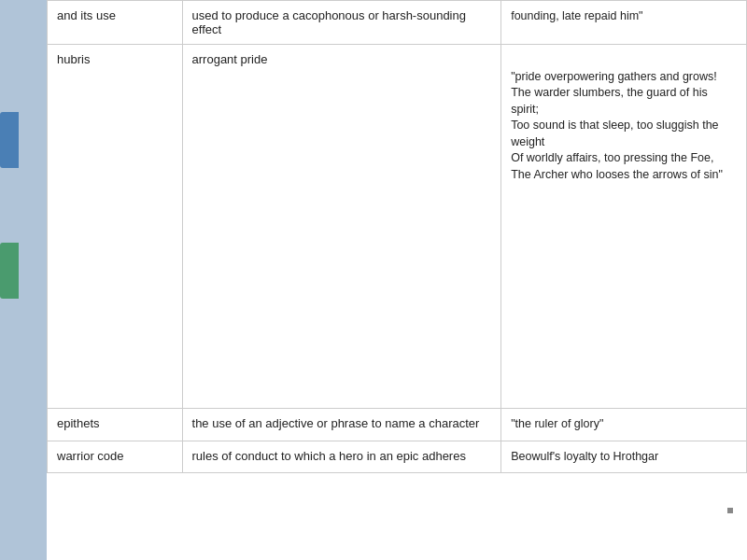 Image resolution: width=747 pixels, height=560 pixels. Describe the element at coordinates (9, 271) in the screenshot. I see `left-tab-green` at that location.